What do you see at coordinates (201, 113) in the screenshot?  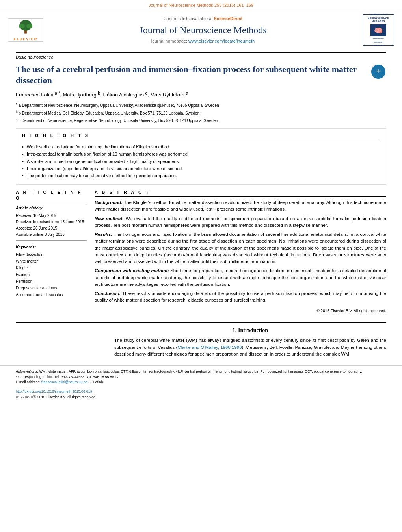 I see `affiliation-b: b b Department of Medical Cell Biology, …` at bounding box center [201, 113].